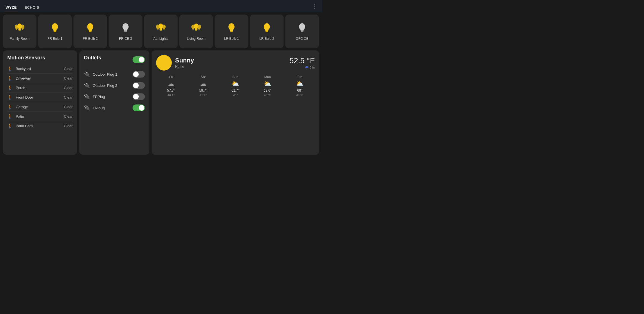 The height and width of the screenshot is (314, 644). What do you see at coordinates (90, 31) in the screenshot?
I see `light-tile-fr-bulb-2: FR Bulb 2` at bounding box center [90, 31].